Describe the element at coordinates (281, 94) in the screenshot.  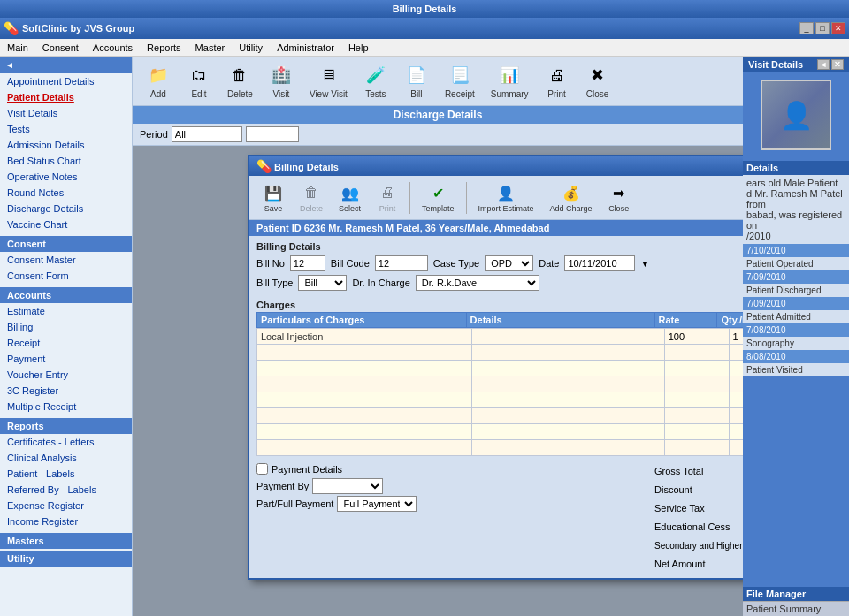
I see `toolbar-visit-label: Visit` at that location.